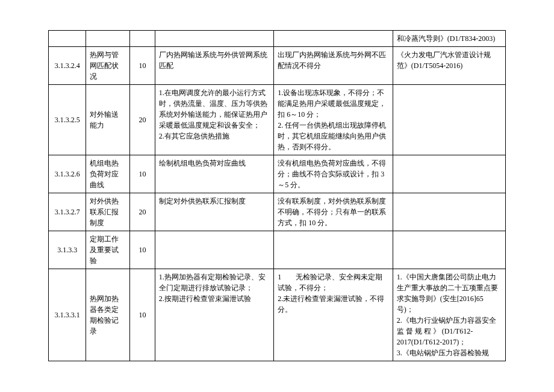 The height and width of the screenshot is (392, 554). What do you see at coordinates (67, 212) in the screenshot?
I see `row-id: 3.1.3.2.7` at bounding box center [67, 212].